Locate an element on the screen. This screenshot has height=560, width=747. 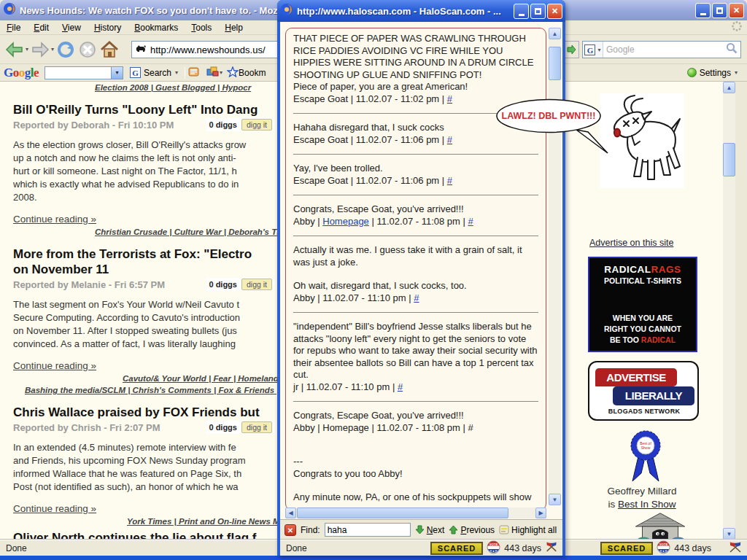
popup-hscrollbar: ◀ ▶ is located at coordinates (416, 513).